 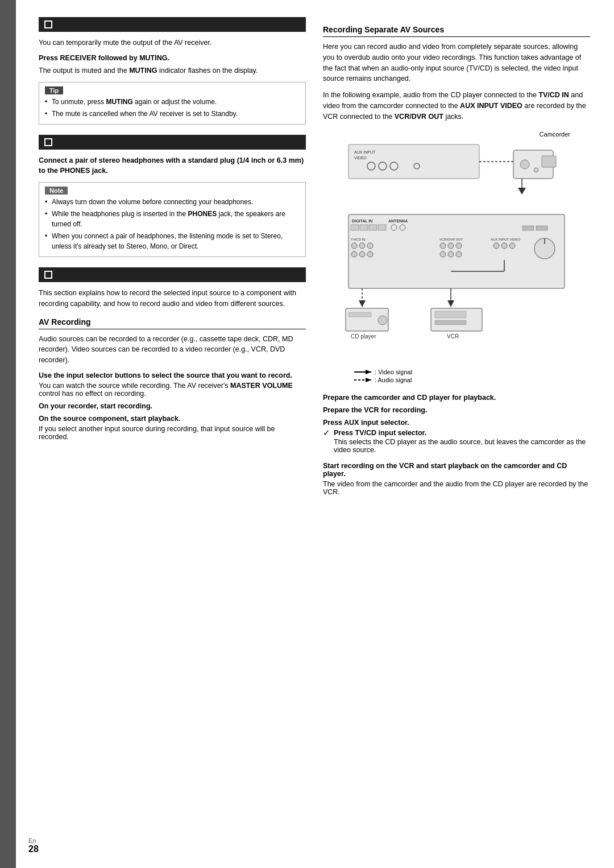 I want to click on en-label: En, so click(x=34, y=841).